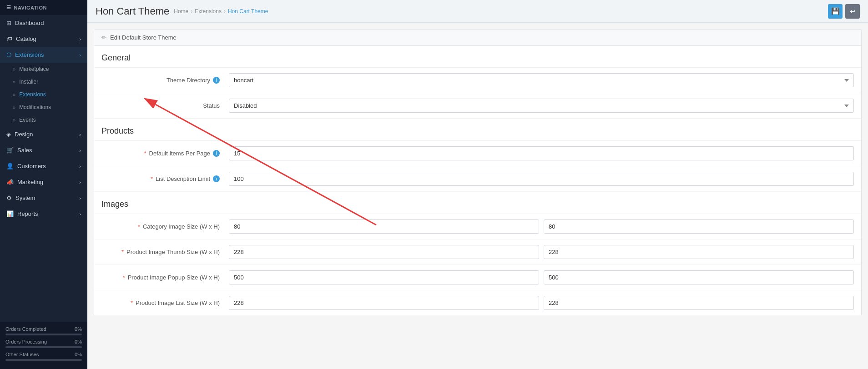  Describe the element at coordinates (699, 252) in the screenshot. I see `product-thumb-h-input` at that location.